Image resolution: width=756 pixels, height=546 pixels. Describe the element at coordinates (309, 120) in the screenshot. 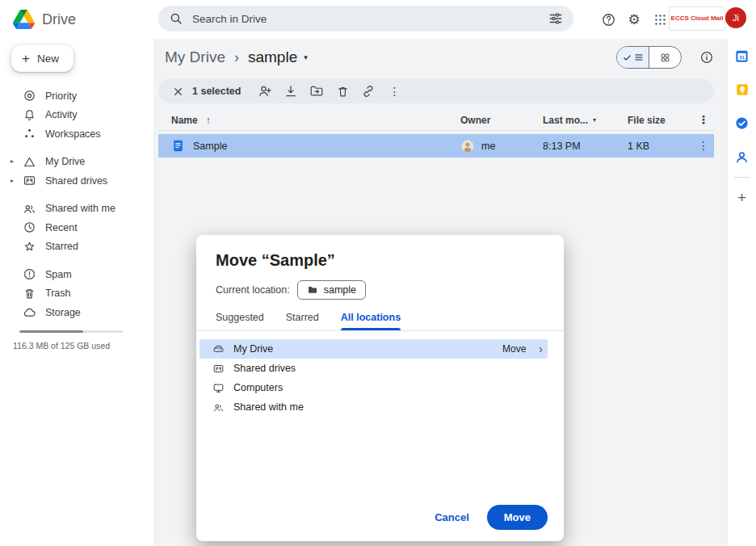

I see `column-header-name: Name ↑` at that location.